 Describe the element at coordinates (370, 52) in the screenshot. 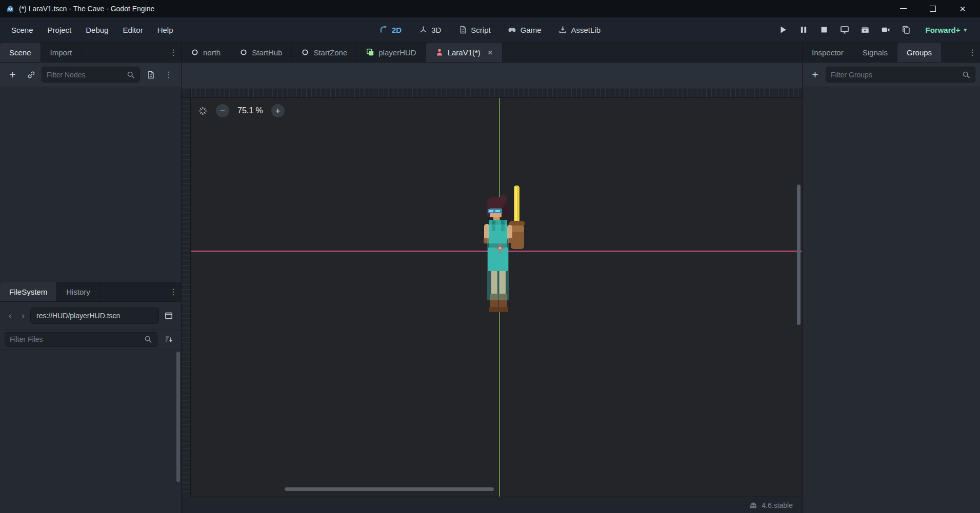

I see `layer-icon` at that location.